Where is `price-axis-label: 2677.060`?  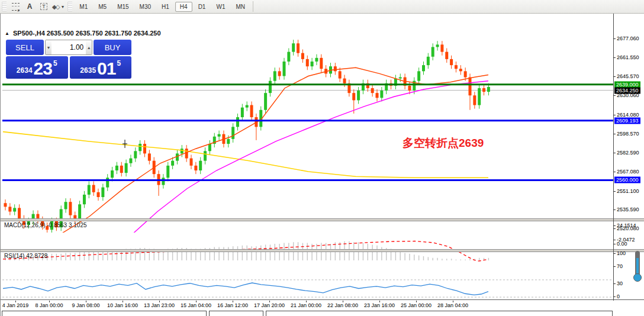 price-axis-label: 2677.060 is located at coordinates (628, 38).